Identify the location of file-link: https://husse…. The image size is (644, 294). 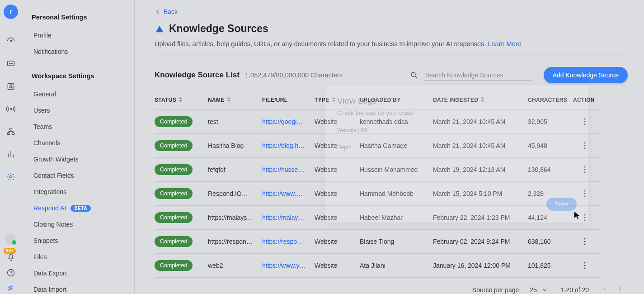
(283, 170).